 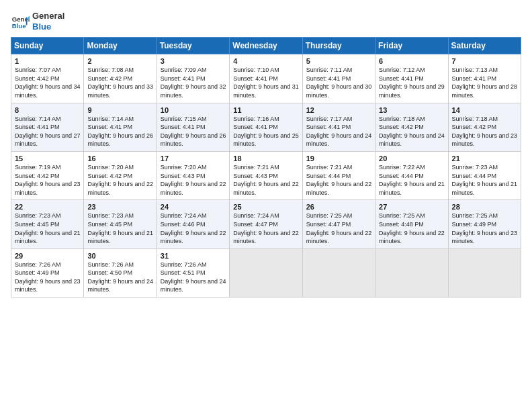 I want to click on calendar-cell: 26Sunrise: 7:25 AMSunset: 4:47 PMDayligh…, so click(x=339, y=224).